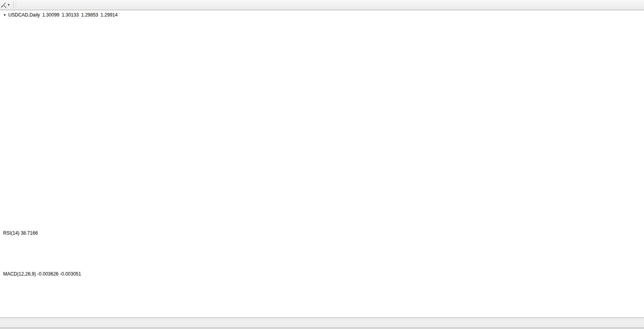 Image resolution: width=644 pixels, height=329 pixels. Describe the element at coordinates (20, 233) in the screenshot. I see `rsi-indicator-label: RSI(14) 38.7166` at that location.